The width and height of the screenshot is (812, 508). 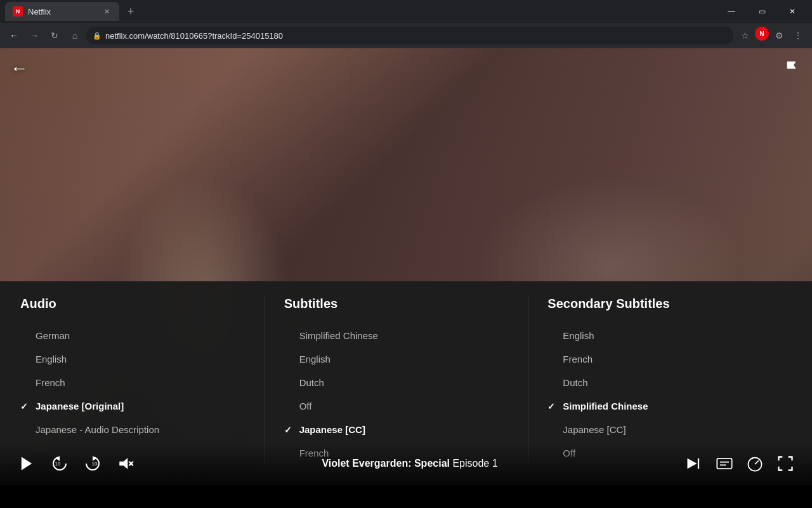 I want to click on play-button, so click(x=27, y=464).